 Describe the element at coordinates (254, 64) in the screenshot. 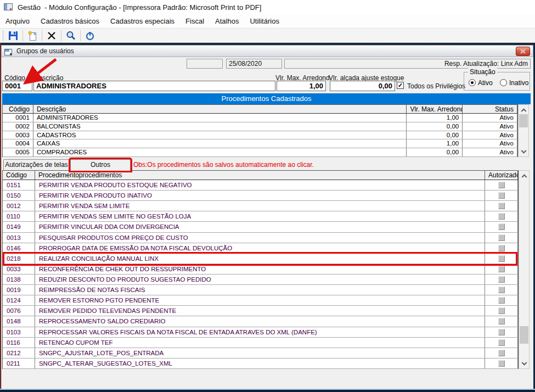

I see `date-field: 25/08/2020` at that location.